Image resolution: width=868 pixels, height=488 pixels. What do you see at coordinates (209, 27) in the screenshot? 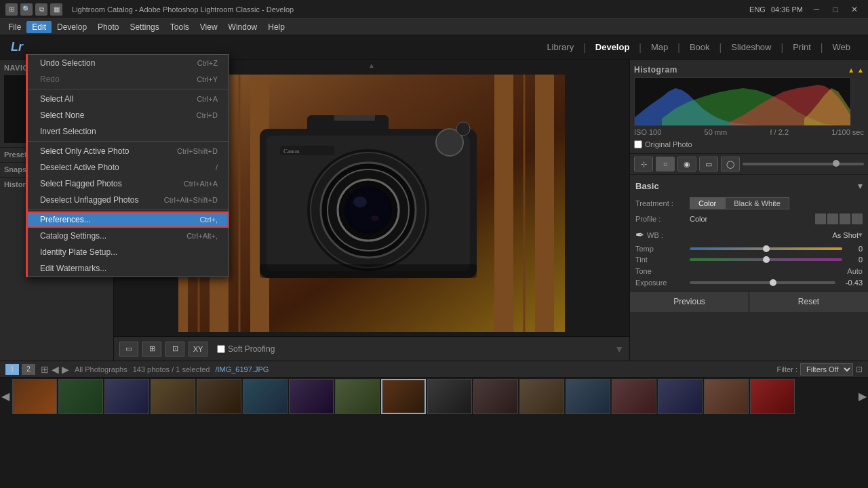
I see `menu-view: View` at bounding box center [209, 27].